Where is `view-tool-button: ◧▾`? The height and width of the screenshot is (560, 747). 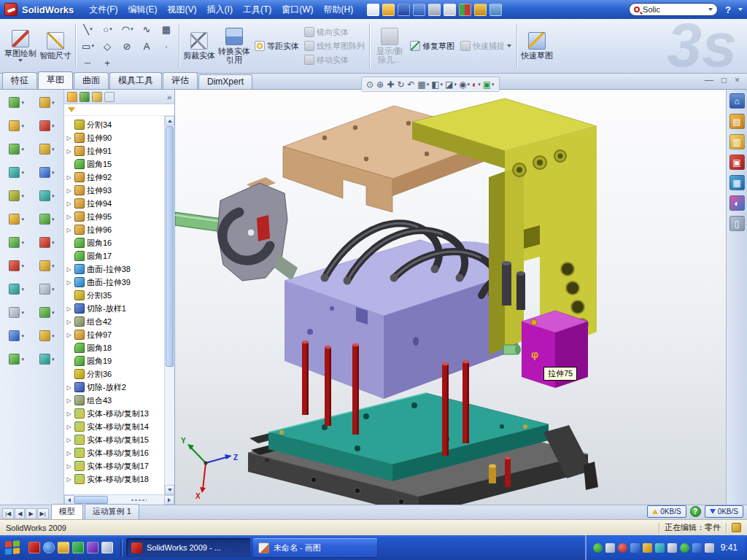 view-tool-button: ◧▾ is located at coordinates (437, 85).